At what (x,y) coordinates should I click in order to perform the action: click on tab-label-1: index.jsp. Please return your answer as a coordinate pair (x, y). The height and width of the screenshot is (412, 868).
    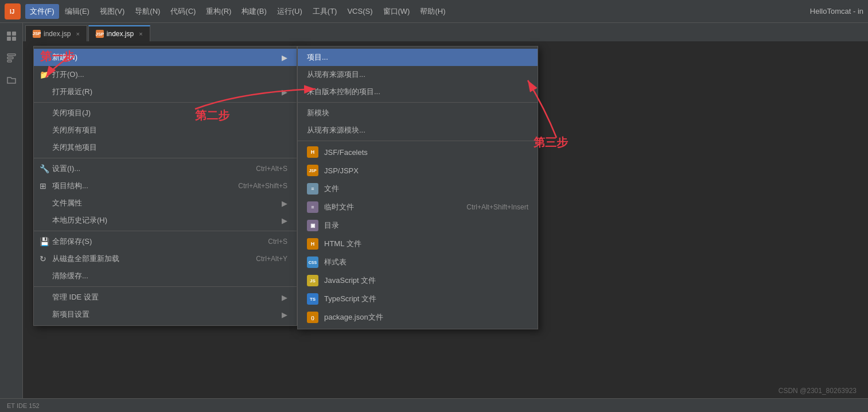
    Looking at the image, I should click on (57, 34).